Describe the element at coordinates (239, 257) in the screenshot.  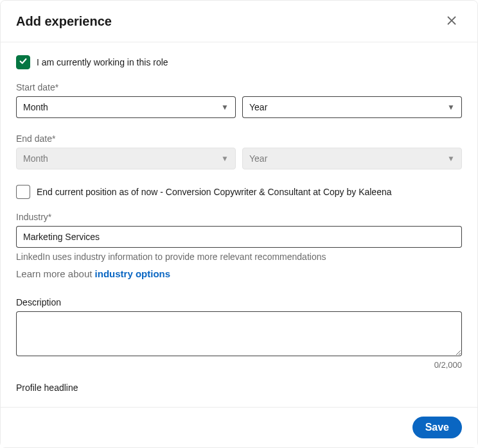
I see `industry-helper: LinkedIn uses industry information to pr…` at that location.